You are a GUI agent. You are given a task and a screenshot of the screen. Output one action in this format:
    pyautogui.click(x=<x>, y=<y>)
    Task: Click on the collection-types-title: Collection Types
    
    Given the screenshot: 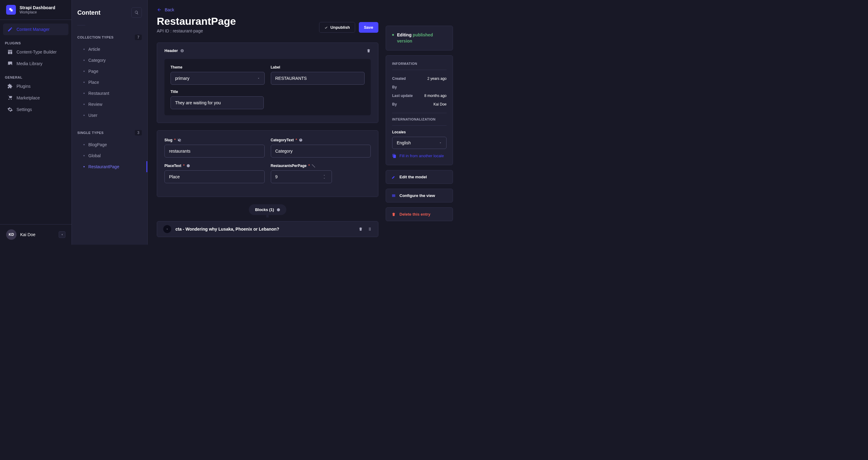 What is the action you would take?
    pyautogui.click(x=95, y=37)
    